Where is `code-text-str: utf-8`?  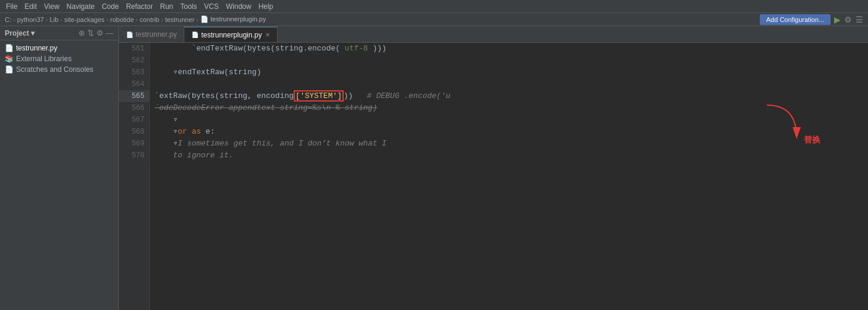 code-text-str: utf-8 is located at coordinates (354, 49).